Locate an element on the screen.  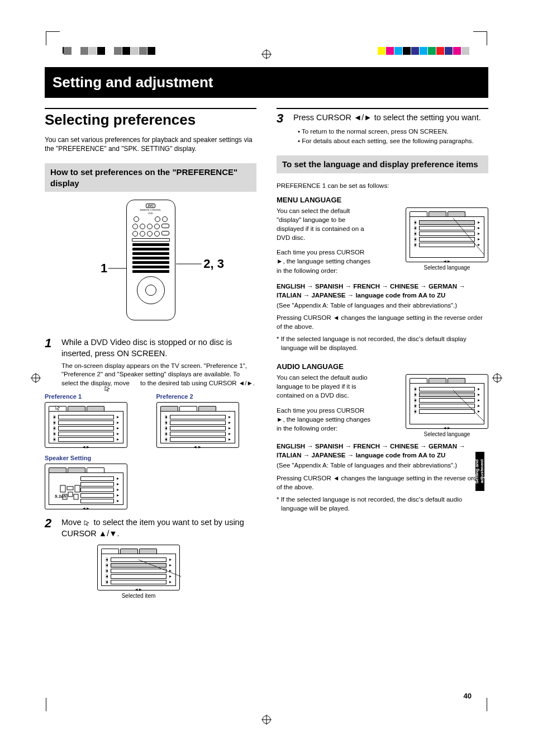
audio-language-p1: You can select the default audio languag… is located at coordinates (324, 386).